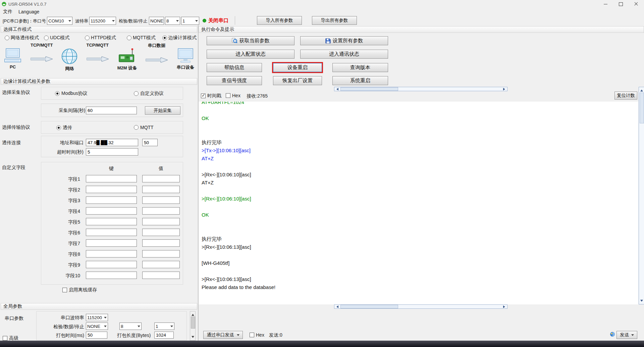  What do you see at coordinates (228, 96) in the screenshot?
I see `hex-checkbox` at bounding box center [228, 96].